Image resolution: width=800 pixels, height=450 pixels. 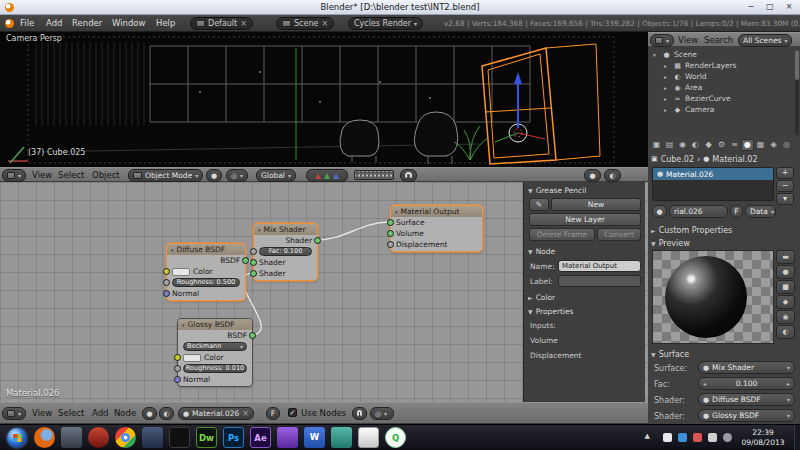 What do you see at coordinates (708, 98) in the screenshot?
I see `item-label: BezierCurve` at bounding box center [708, 98].